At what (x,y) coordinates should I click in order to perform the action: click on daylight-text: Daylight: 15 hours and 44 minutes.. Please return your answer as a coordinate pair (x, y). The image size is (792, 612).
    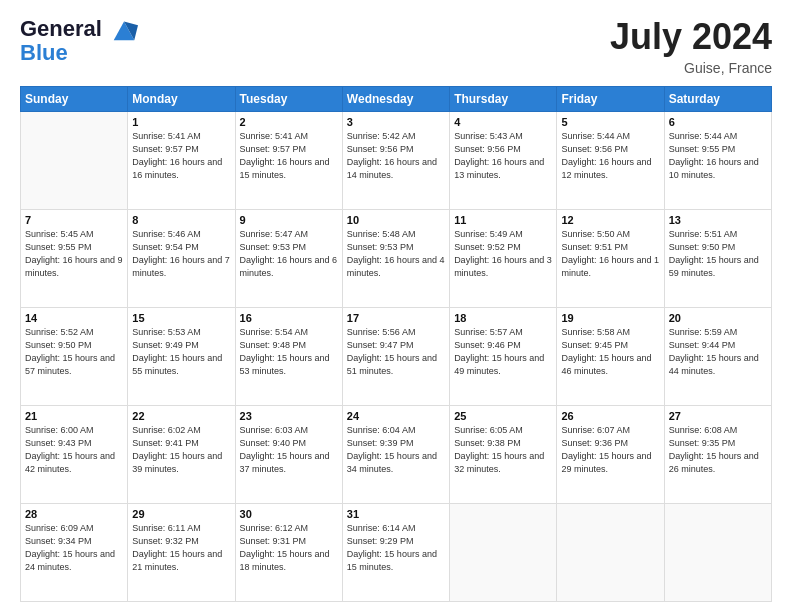
    Looking at the image, I should click on (714, 364).